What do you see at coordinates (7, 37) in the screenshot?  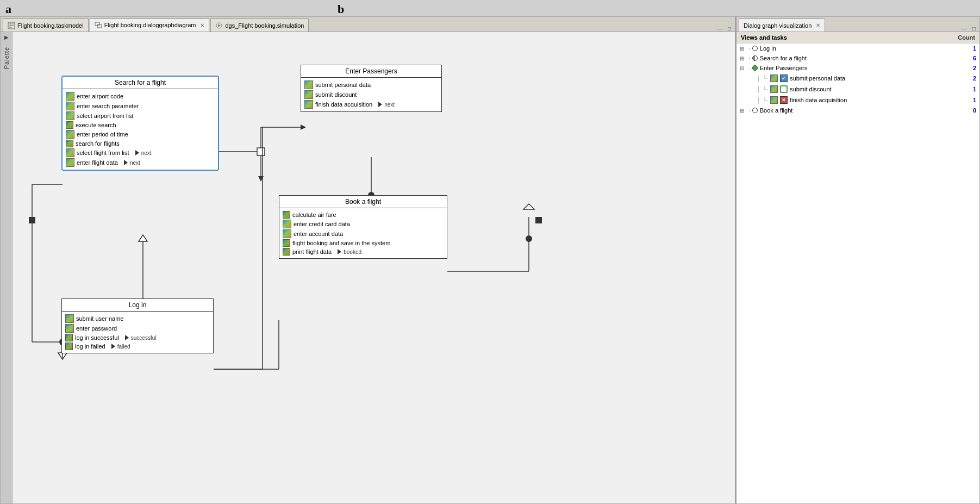 I see `palette-arrow: ▶` at bounding box center [7, 37].